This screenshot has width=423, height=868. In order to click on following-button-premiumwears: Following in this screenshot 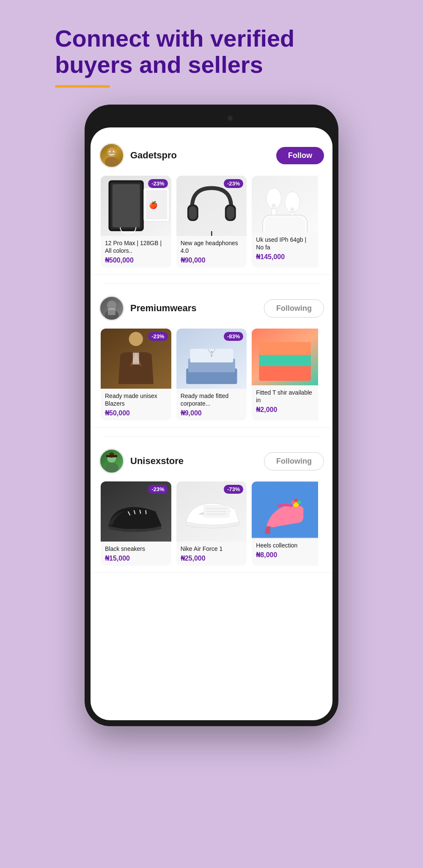, I will do `click(294, 308)`.